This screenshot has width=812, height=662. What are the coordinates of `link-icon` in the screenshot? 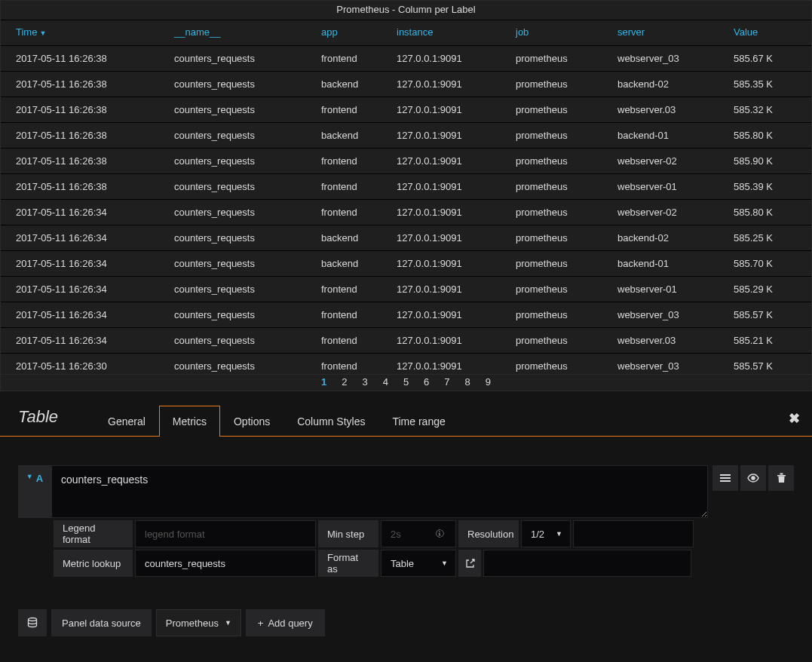 It's located at (470, 563).